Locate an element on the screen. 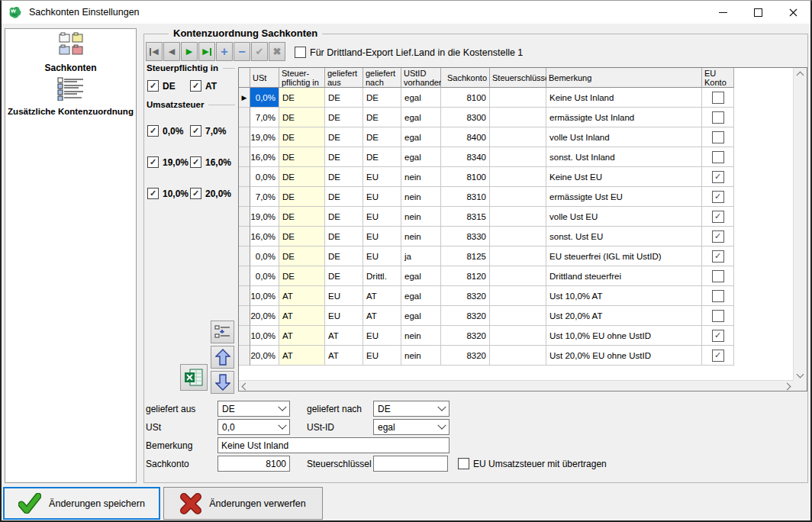  cell-geliefert_nach: AT is located at coordinates (382, 316).